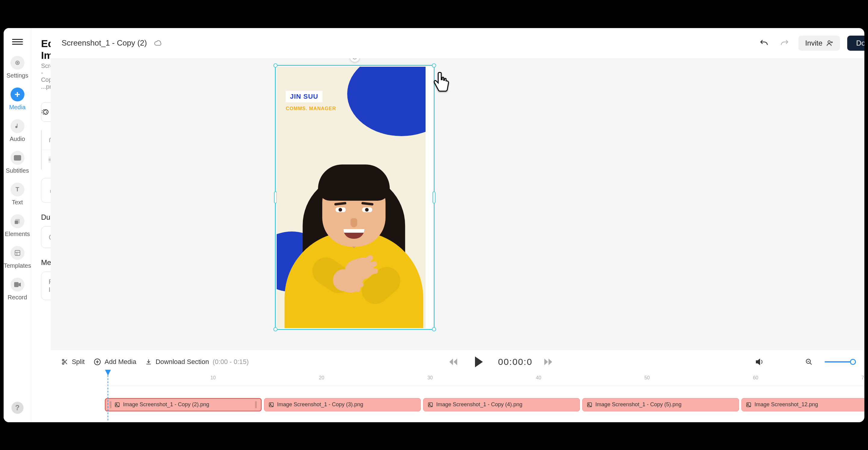 The width and height of the screenshot is (868, 450). What do you see at coordinates (311, 109) in the screenshot?
I see `image-role-overlay: COMMS. MANAGER` at bounding box center [311, 109].